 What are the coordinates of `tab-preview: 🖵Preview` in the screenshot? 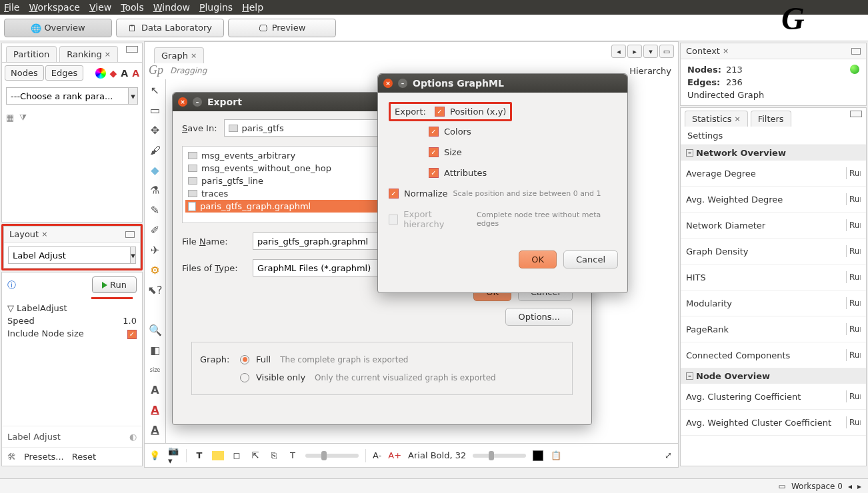 It's located at (282, 28).